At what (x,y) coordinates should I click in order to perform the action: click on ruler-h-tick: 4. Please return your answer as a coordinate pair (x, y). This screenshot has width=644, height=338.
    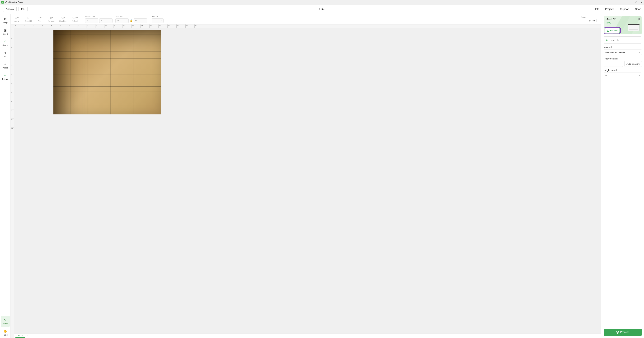
    Looking at the image, I should click on (55, 26).